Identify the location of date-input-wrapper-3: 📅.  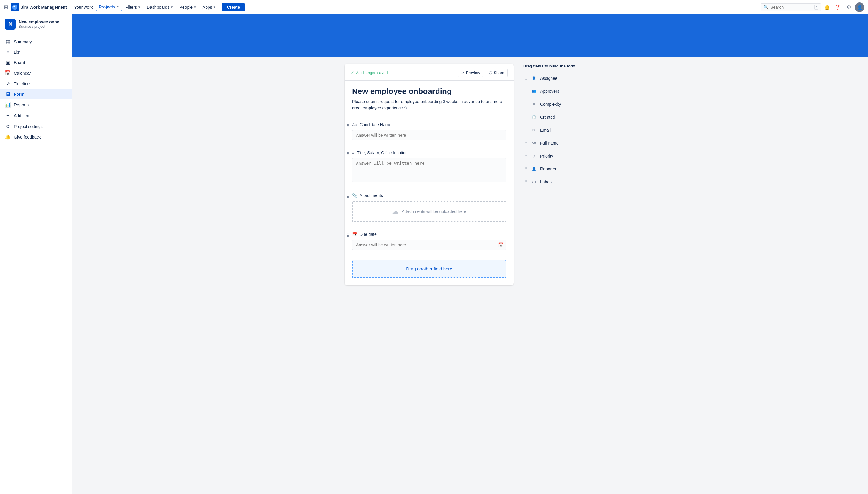
(429, 245).